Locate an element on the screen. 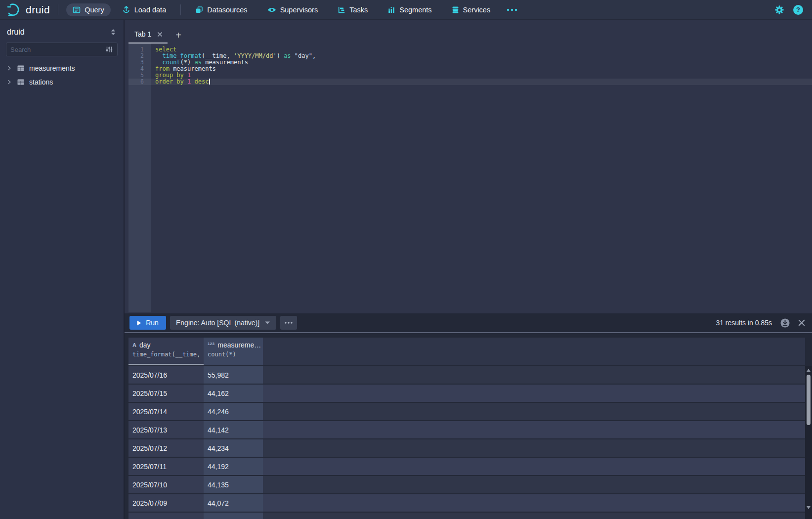 The height and width of the screenshot is (519, 812). tab-1: Tab 1 is located at coordinates (148, 37).